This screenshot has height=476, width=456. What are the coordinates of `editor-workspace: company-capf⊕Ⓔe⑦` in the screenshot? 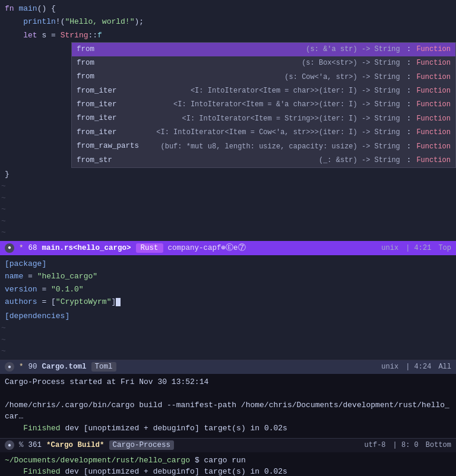 It's located at (207, 248).